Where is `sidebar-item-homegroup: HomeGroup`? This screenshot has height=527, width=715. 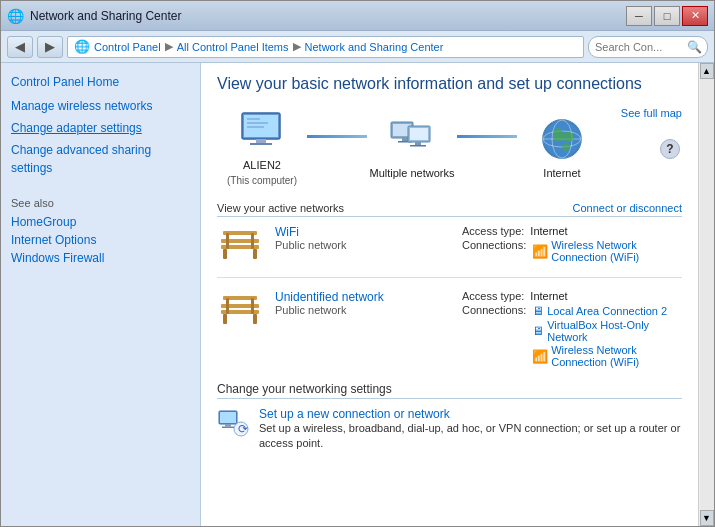 sidebar-item-homegroup: HomeGroup is located at coordinates (100, 222).